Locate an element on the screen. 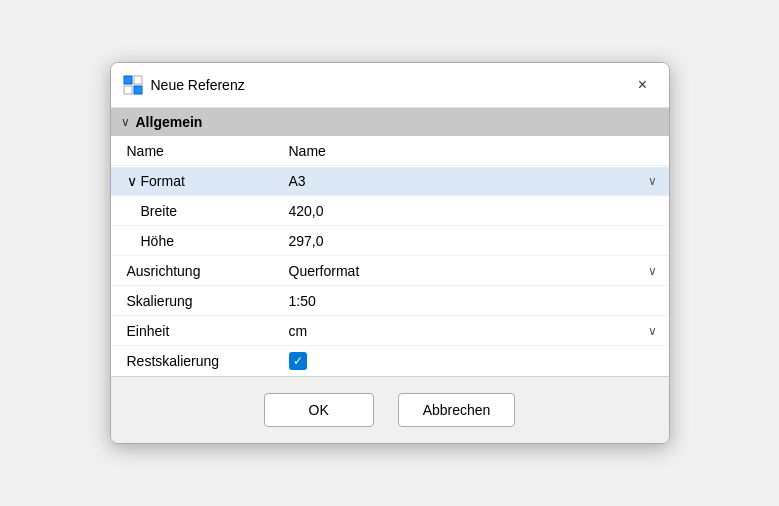 The image size is (779, 506). prop-label-einheit: Einheit is located at coordinates (196, 331).